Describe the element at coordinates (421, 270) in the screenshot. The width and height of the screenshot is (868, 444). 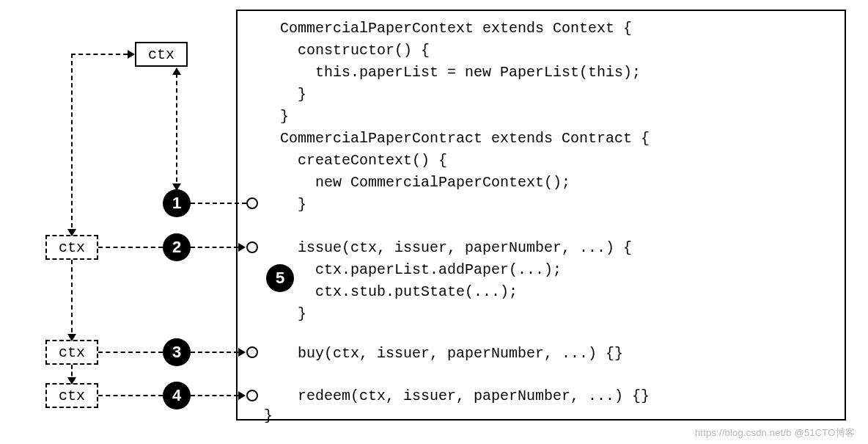
I see `code-line-12: ctx.paperList.addPaper(...);` at that location.